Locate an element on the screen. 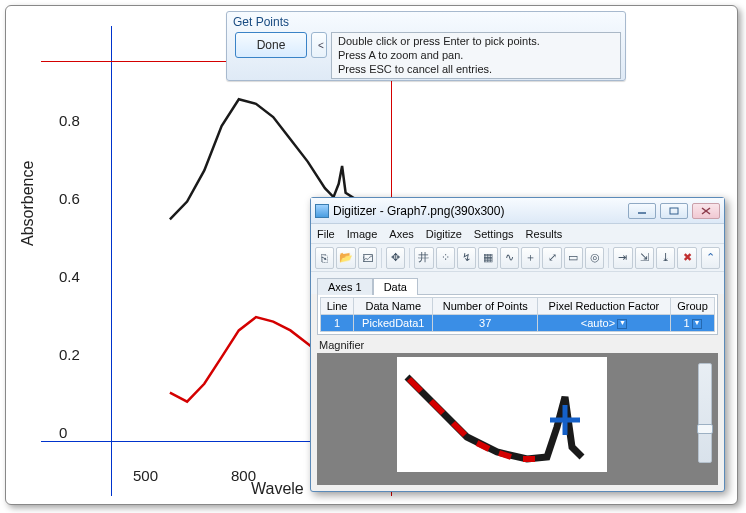 This screenshot has height=513, width=746. tool-addpt-icon: ＋ is located at coordinates (530, 258).